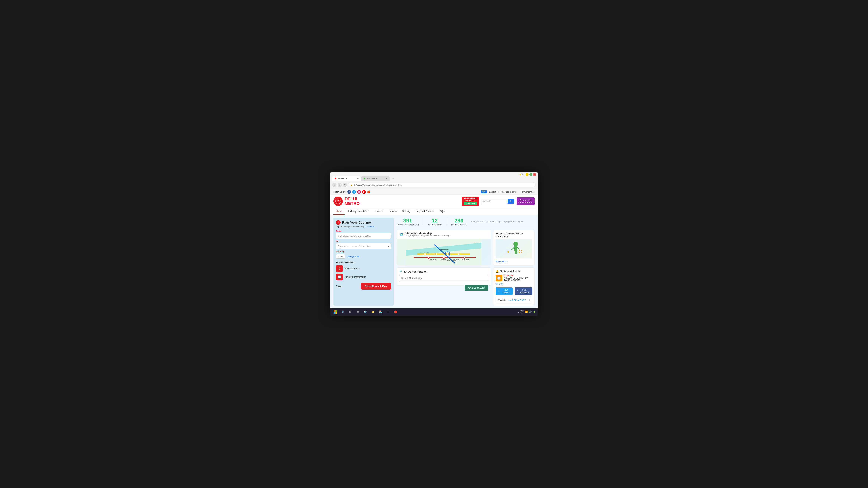  Describe the element at coordinates (425, 252) in the screenshot. I see `svg-text: Pratap Nagar` at that location.